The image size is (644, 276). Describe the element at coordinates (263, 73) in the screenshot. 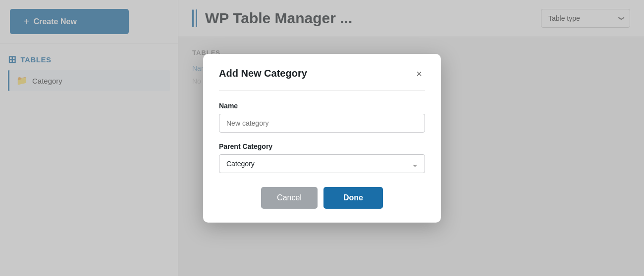

I see `modal-title: Add New Category` at that location.